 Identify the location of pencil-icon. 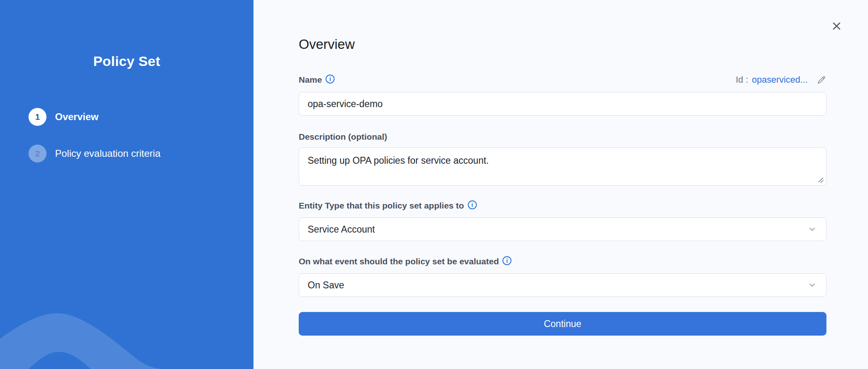
(822, 80).